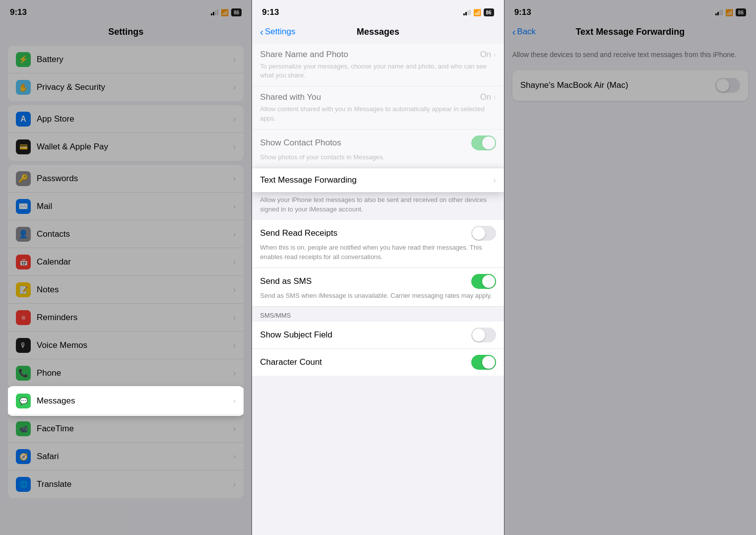 This screenshot has height=535, width=756. I want to click on translate-chevron: ›, so click(234, 484).